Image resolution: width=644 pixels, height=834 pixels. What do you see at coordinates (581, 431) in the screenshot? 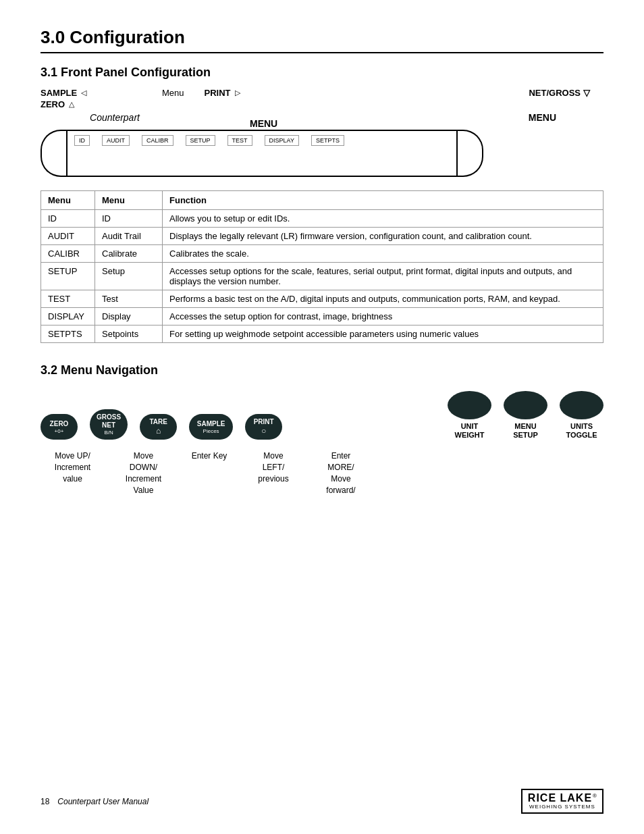
I see `units-toggle-label: UNITSTOGGLE` at bounding box center [581, 431].